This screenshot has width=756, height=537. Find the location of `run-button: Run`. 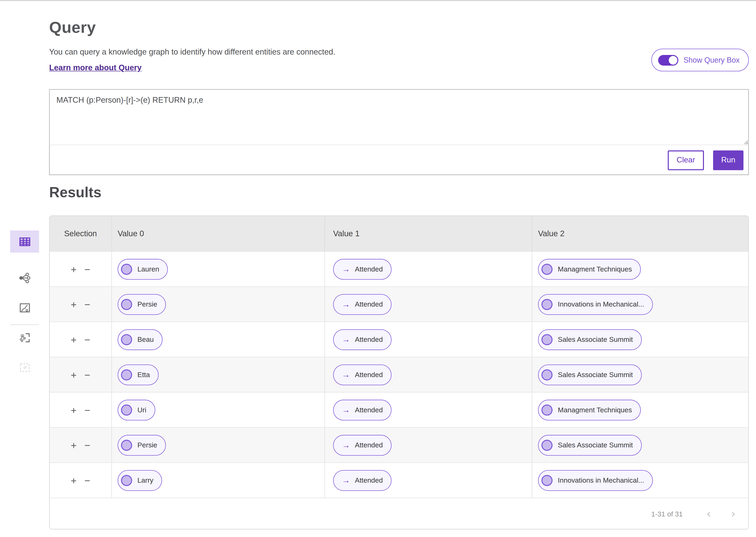

run-button: Run is located at coordinates (728, 160).